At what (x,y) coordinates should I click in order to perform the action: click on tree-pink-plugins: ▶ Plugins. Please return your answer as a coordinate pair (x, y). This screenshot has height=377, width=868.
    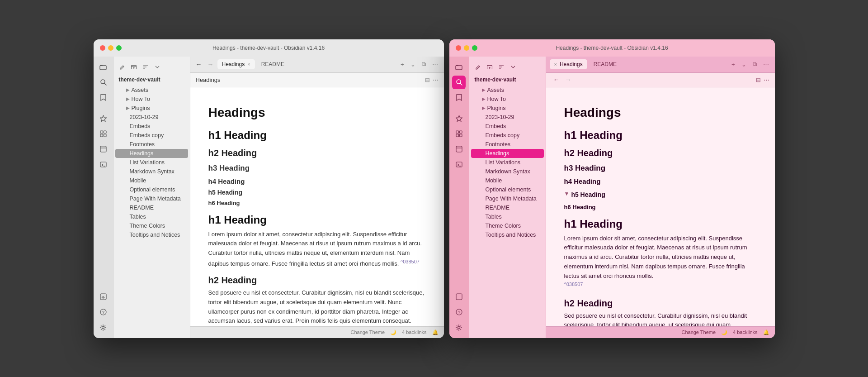
    Looking at the image, I should click on (507, 108).